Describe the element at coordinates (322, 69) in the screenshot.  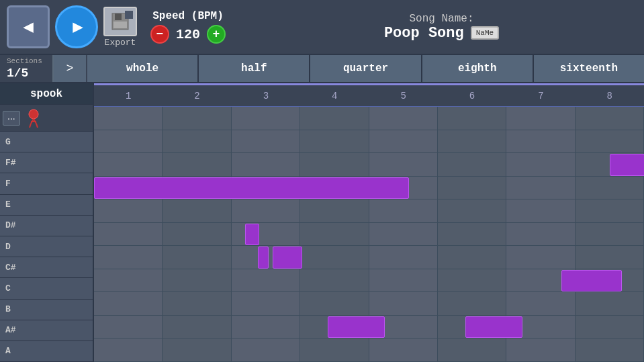
I see `sections-bar: Sections 1/5 > whole half quarter eighth…` at that location.